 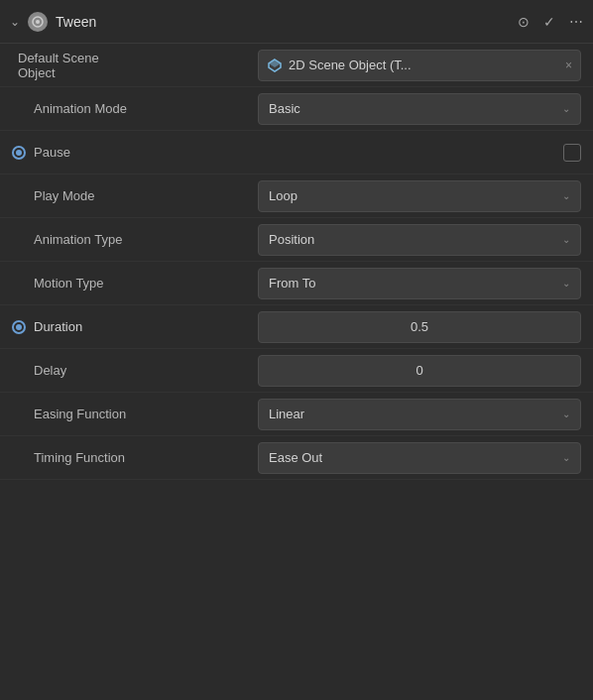 What do you see at coordinates (75, 22) in the screenshot?
I see `component-title: Tween` at bounding box center [75, 22].